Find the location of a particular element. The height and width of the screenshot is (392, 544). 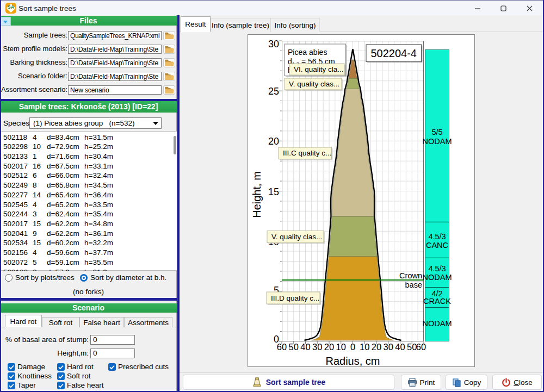

svg-text: 25 is located at coordinates (274, 91).